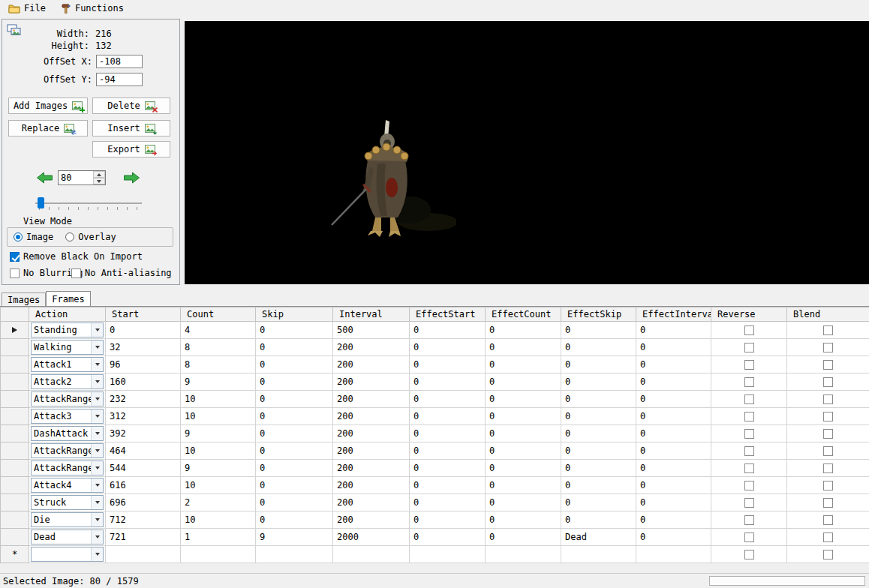 This screenshot has height=588, width=869. I want to click on col-header-skip: Skip, so click(294, 315).